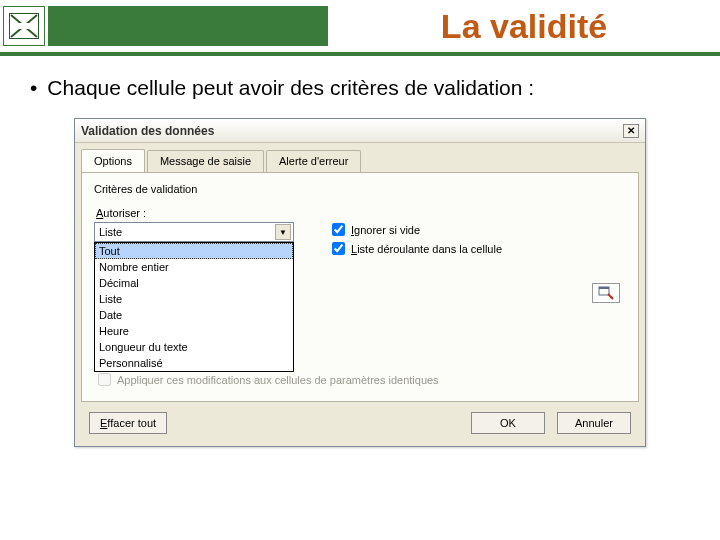 This screenshot has width=720, height=540. I want to click on allow-dropdown-list: Tout Nombre entier Décimal Liste Date He…, so click(194, 307).